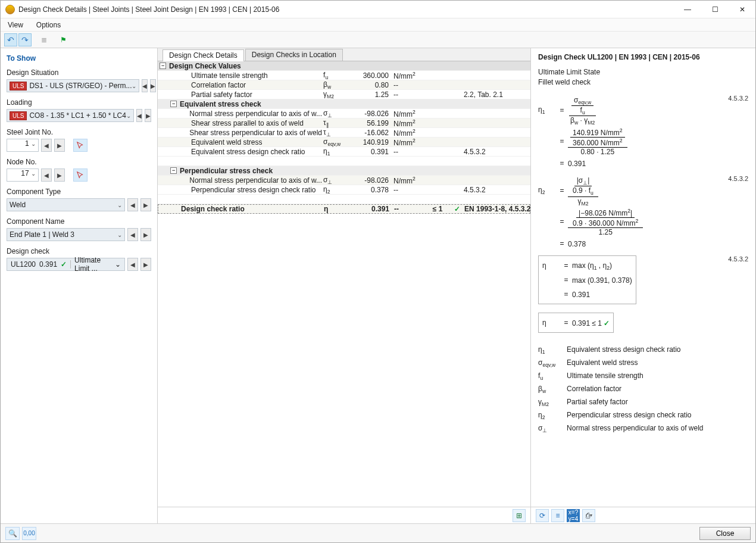  I want to click on uls-tag: ULS, so click(18, 86).